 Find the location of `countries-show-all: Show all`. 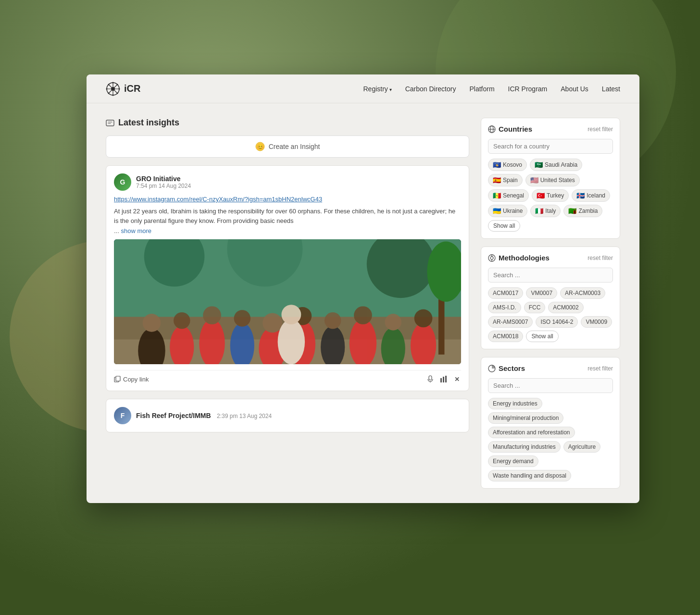

countries-show-all: Show all is located at coordinates (504, 226).